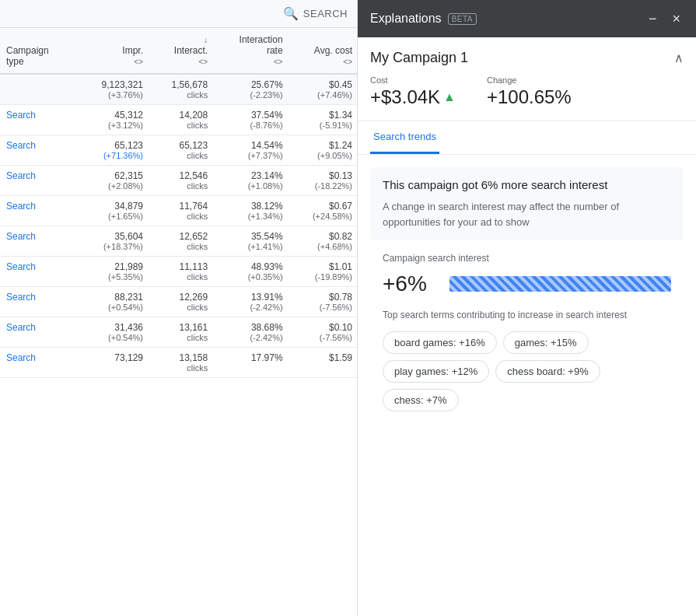 Image resolution: width=696 pixels, height=616 pixels. I want to click on total-interactions: 1,56,678 clicks, so click(180, 89).